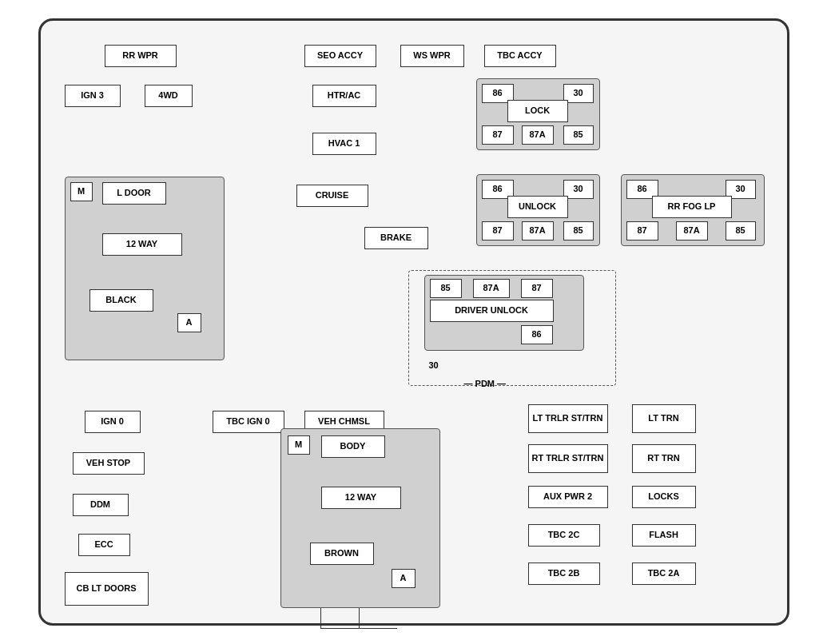 This screenshot has width=827, height=644. What do you see at coordinates (692, 207) in the screenshot?
I see `rrfoglp-label: RR FOG LP` at bounding box center [692, 207].